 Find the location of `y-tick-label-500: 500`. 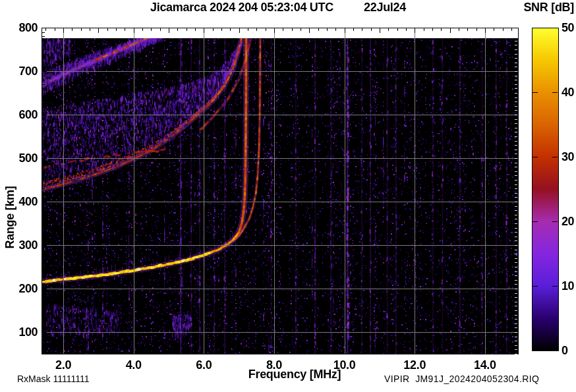

y-tick-label-500: 500 is located at coordinates (24, 158).